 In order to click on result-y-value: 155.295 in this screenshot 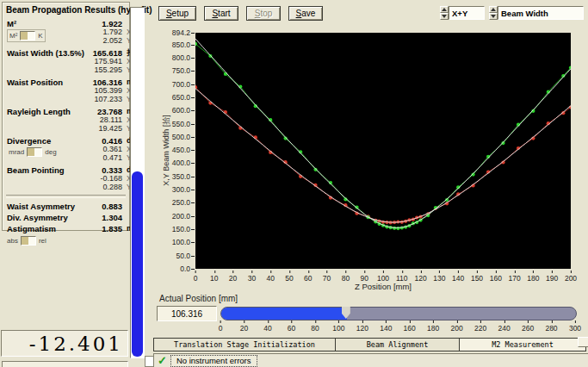, I will do `click(103, 71)`.